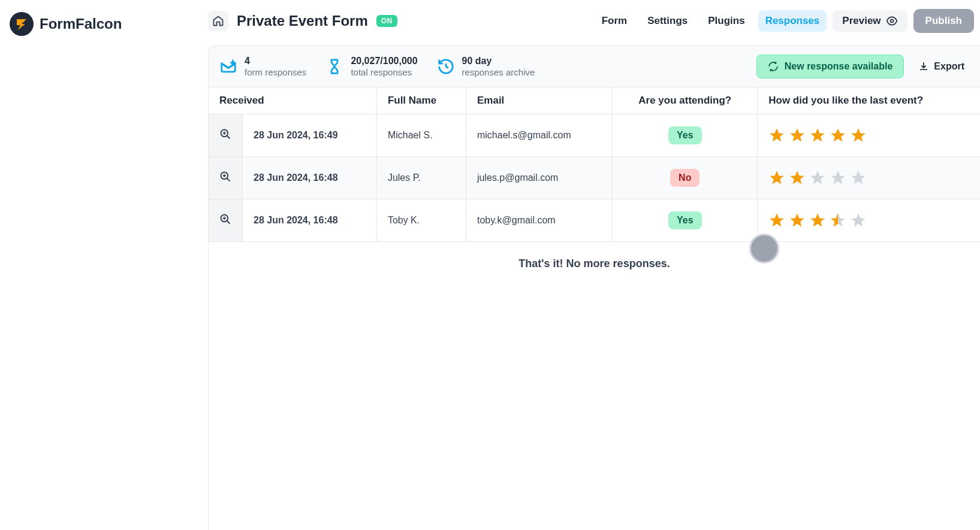 The width and height of the screenshot is (980, 530). Describe the element at coordinates (726, 21) in the screenshot. I see `nav-plugins: Plugins` at that location.